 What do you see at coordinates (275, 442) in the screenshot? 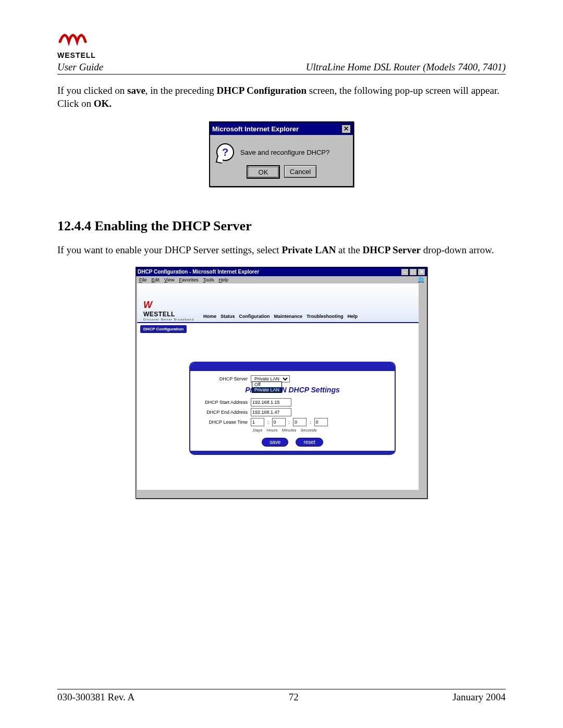
I see `save-button: save` at bounding box center [275, 442].